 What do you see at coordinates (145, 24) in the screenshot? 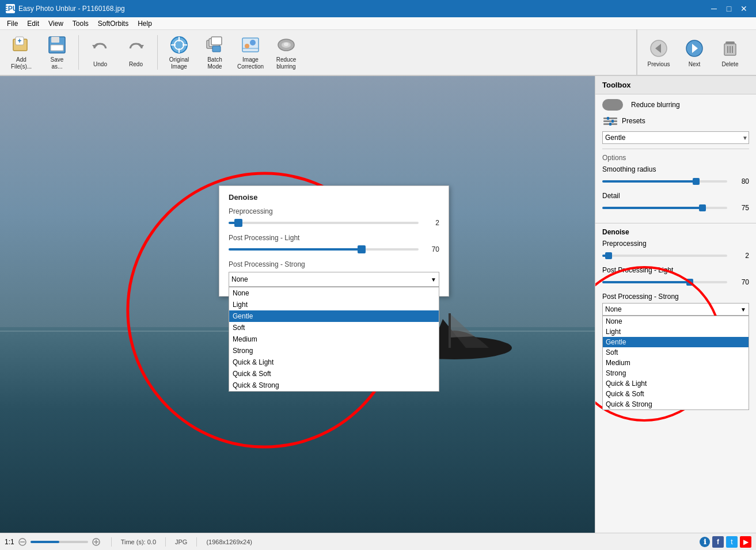
I see `menu-help: Help` at bounding box center [145, 24].